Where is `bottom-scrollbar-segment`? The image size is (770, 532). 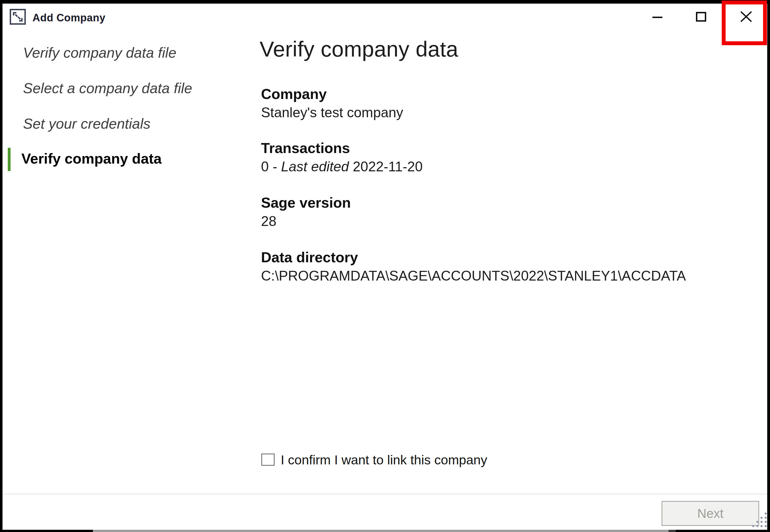
bottom-scrollbar-segment is located at coordinates (381, 531).